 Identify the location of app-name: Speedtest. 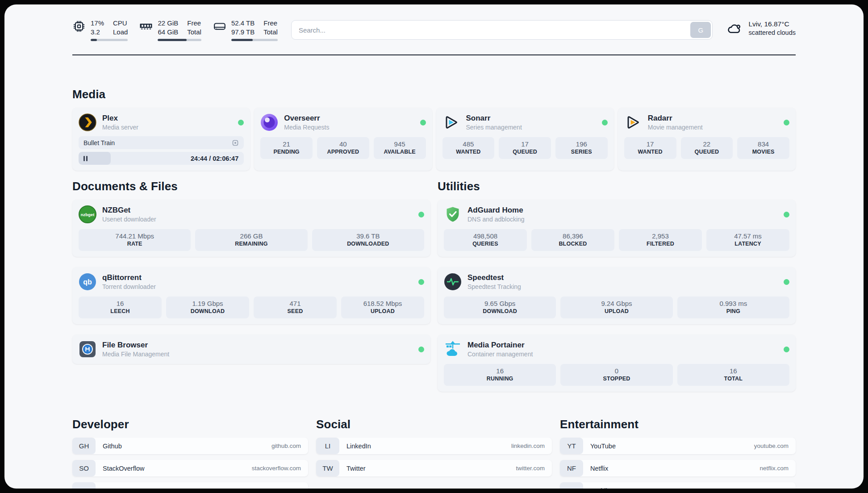
(494, 278).